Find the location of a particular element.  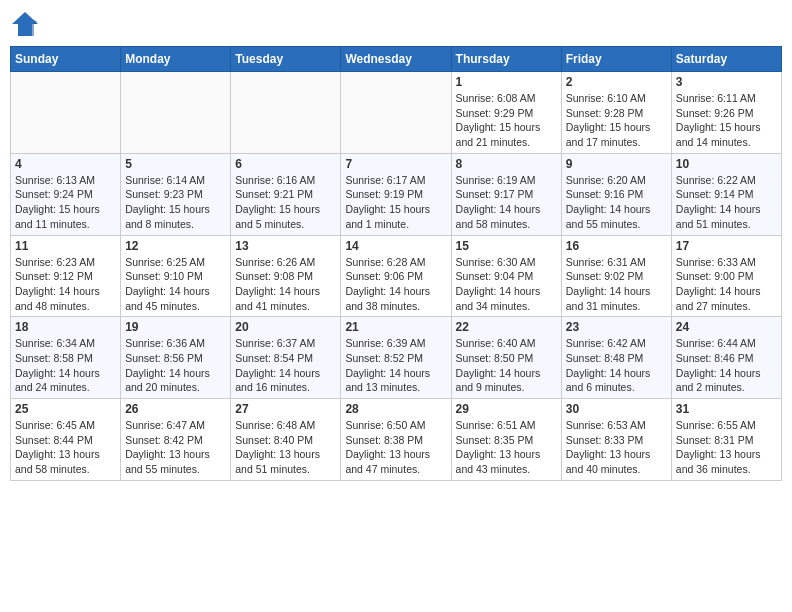

calendar-cell: 23Sunrise: 6:42 AMSunset: 8:48 PMDayligh… is located at coordinates (616, 358).